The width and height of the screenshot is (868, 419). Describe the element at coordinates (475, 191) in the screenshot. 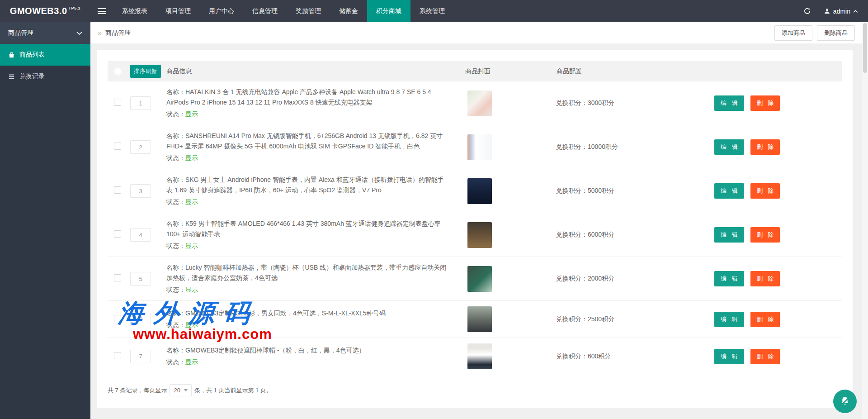

I see `table-row: 名称：SKG 男士女士 Android iPhone 智能手表，内置 Alexa…` at that location.